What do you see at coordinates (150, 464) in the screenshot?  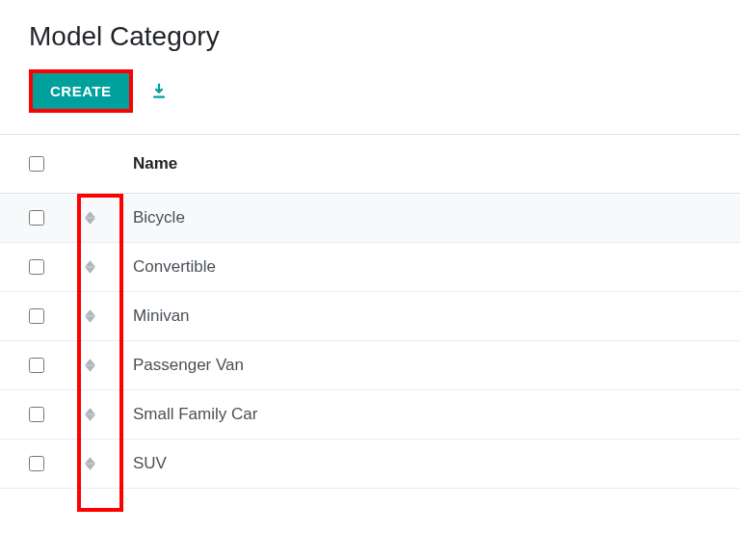 I see `row-name-cell: SUV` at bounding box center [150, 464].